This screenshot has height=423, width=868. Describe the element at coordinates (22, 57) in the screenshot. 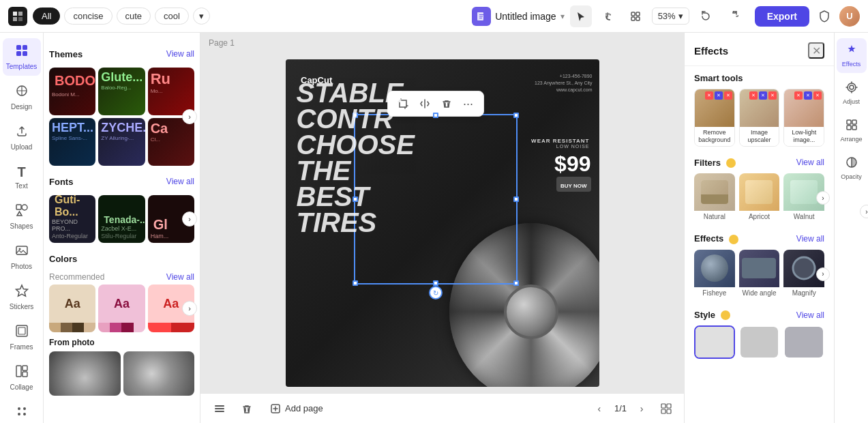

I see `sidebar-item-templates: Templates` at that location.